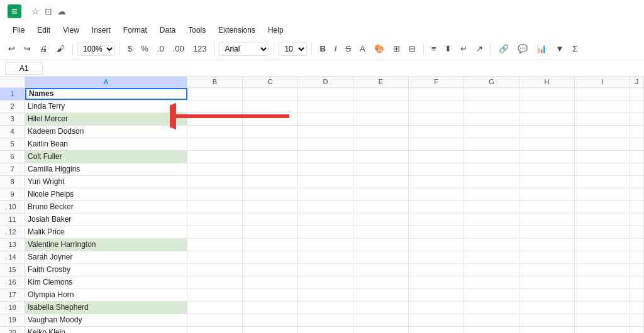 This screenshot has width=644, height=333. Describe the element at coordinates (215, 270) in the screenshot. I see `cell-B15` at that location.